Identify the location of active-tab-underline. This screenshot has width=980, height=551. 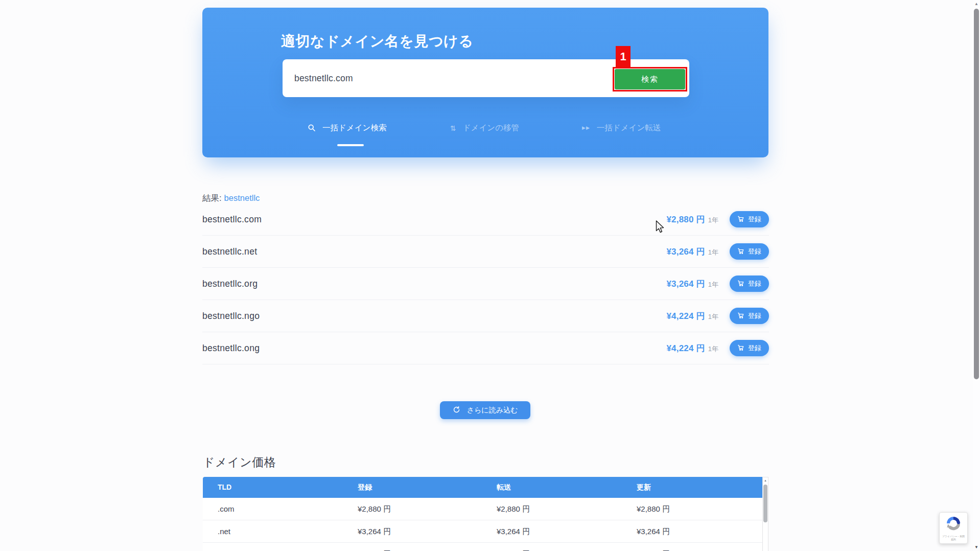
(351, 145).